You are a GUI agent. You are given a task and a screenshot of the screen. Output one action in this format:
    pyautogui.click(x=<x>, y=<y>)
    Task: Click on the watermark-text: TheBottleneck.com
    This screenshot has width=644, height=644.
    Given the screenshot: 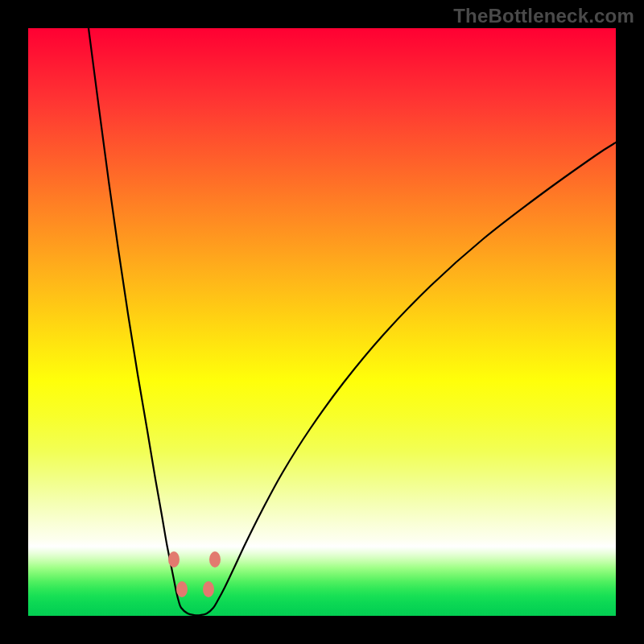 What is the action you would take?
    pyautogui.click(x=544, y=16)
    